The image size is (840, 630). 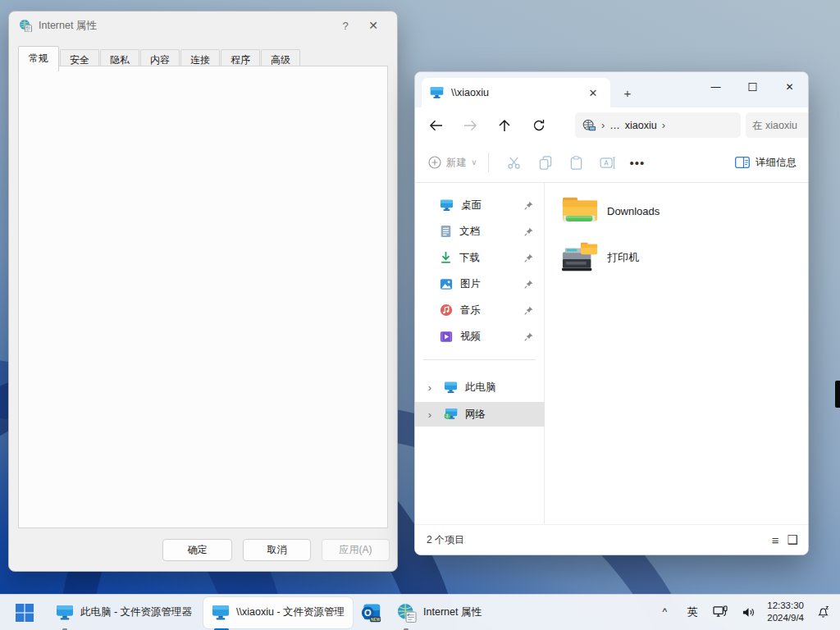 What do you see at coordinates (838, 394) in the screenshot?
I see `pointer-artifact` at bounding box center [838, 394].